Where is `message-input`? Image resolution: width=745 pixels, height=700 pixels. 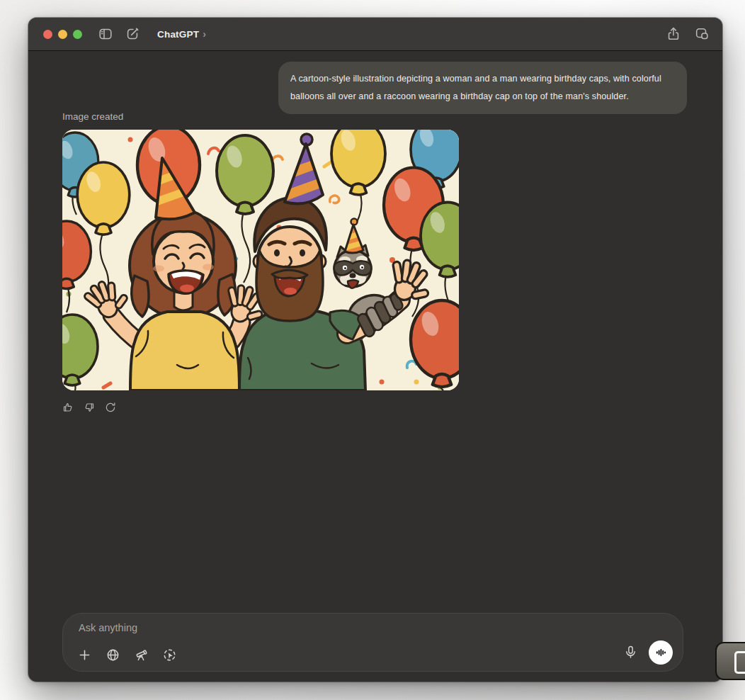 message-input is located at coordinates (305, 628).